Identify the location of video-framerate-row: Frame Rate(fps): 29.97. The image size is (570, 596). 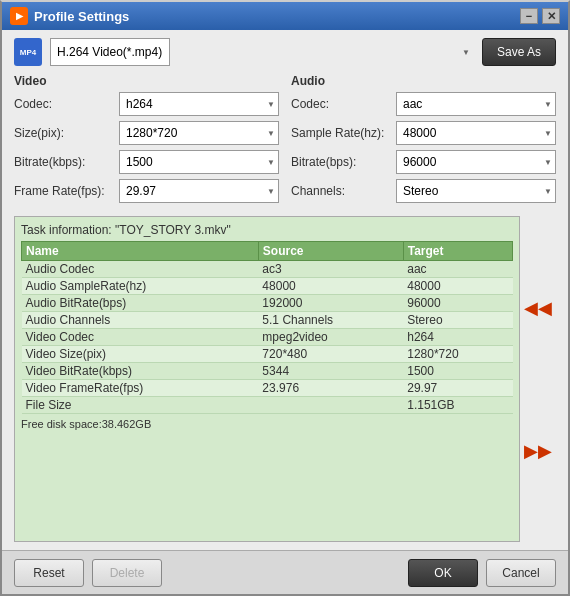
(146, 191).